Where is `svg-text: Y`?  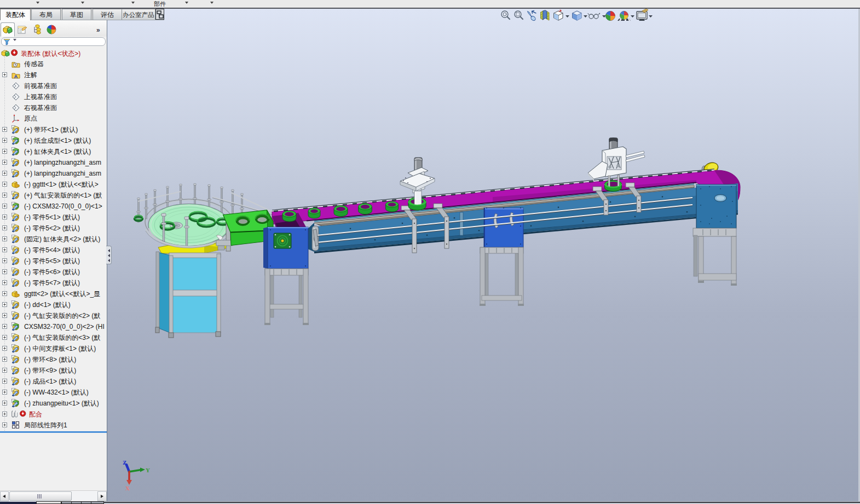
svg-text: Y is located at coordinates (148, 470).